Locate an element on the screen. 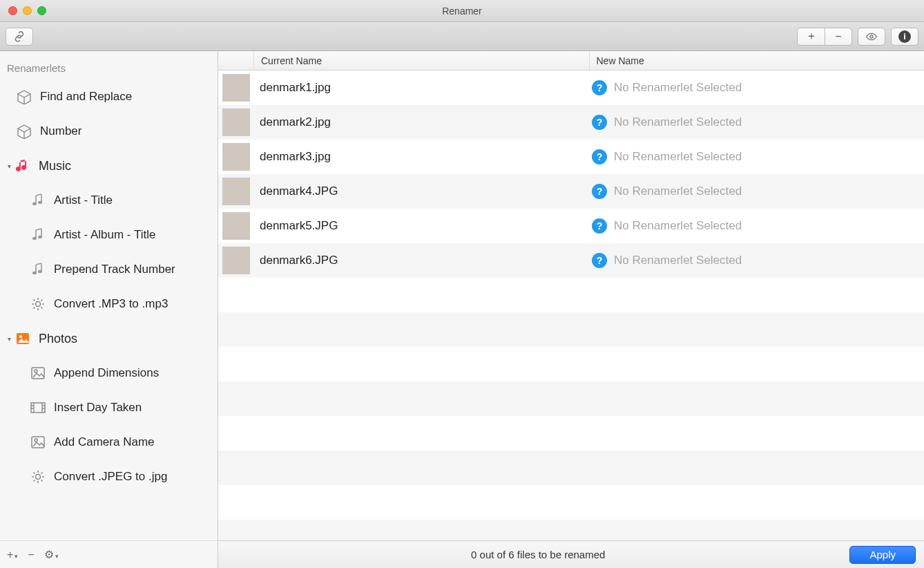  sidebar-item-label: Artist - Album - Title is located at coordinates (105, 235).